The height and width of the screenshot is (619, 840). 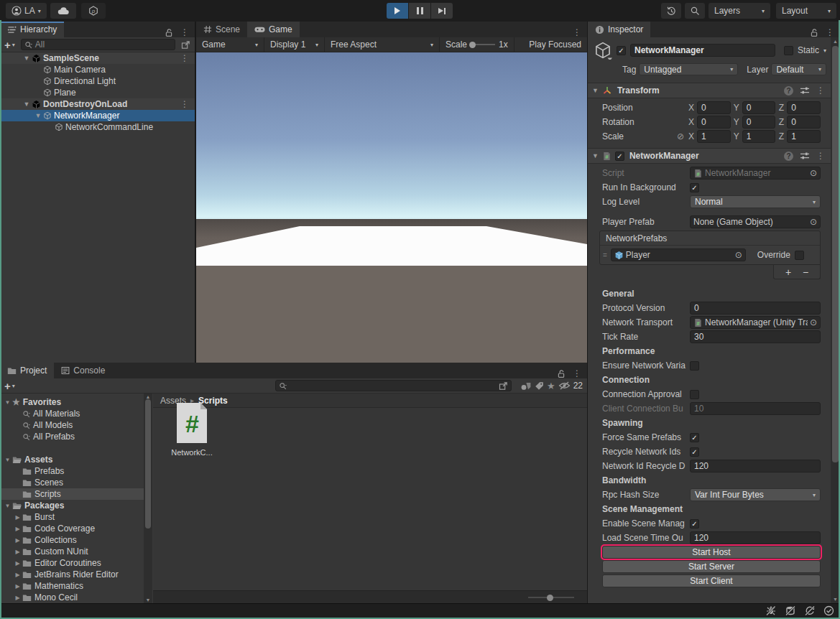 I want to click on tab-scene: Scene, so click(x=221, y=29).